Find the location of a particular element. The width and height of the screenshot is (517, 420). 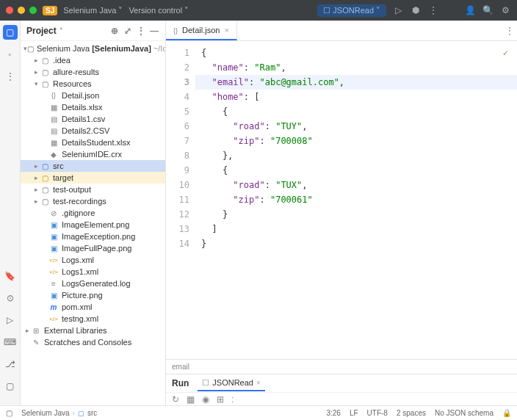

run-panel: Run ☐ JSONRead × ↻ ▦ ◉ ⊞ : is located at coordinates (341, 389).